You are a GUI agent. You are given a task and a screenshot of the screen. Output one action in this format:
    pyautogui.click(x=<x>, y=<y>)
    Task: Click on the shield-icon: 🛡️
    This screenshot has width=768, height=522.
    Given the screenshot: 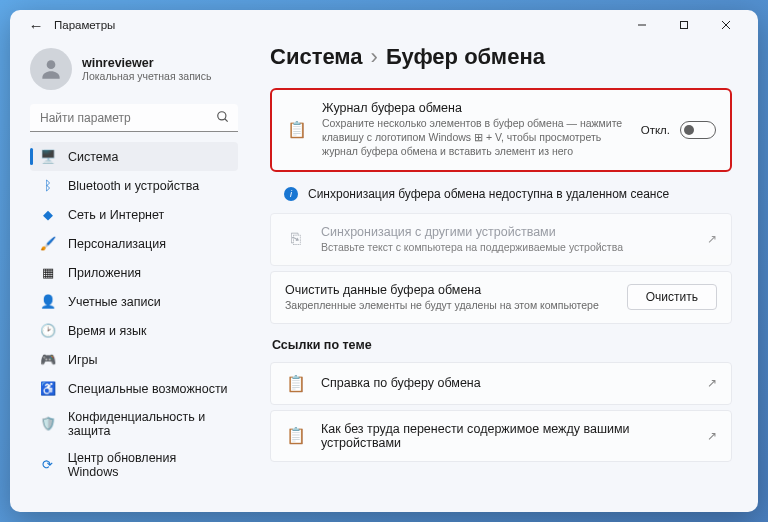 What is the action you would take?
    pyautogui.click(x=48, y=424)
    